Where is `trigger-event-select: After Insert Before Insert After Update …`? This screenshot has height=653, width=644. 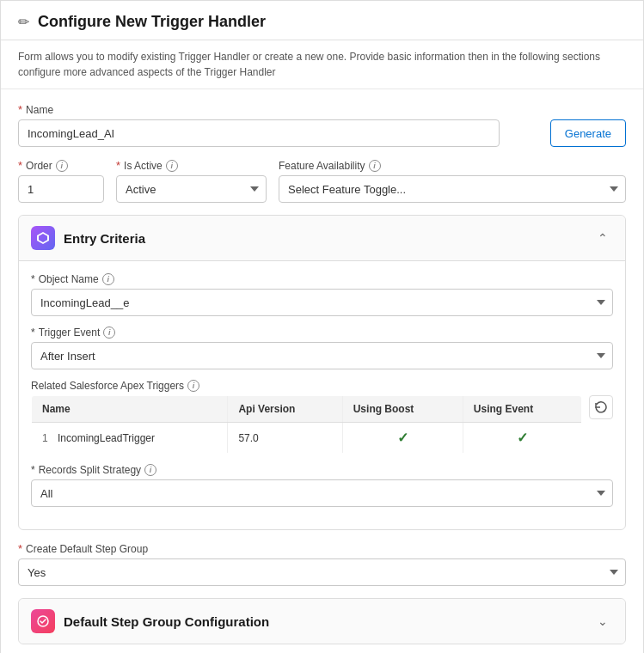
trigger-event-select: After Insert Before Insert After Update … is located at coordinates (322, 356).